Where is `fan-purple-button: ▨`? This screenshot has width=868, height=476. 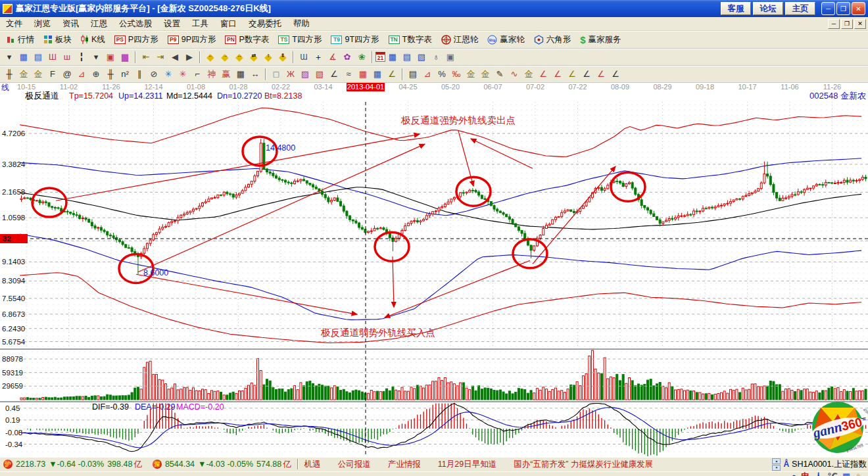
fan-purple-button: ▨ is located at coordinates (305, 74).